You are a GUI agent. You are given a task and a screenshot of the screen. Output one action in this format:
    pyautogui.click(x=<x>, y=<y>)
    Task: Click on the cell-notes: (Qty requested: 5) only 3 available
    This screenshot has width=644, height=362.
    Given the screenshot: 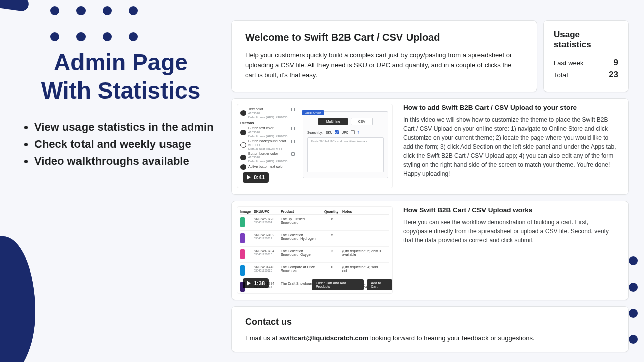 What is the action you would take?
    pyautogui.click(x=362, y=253)
    